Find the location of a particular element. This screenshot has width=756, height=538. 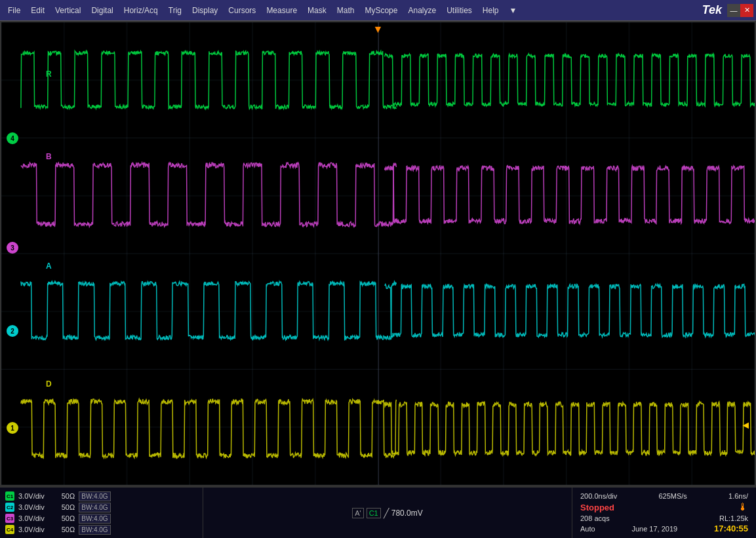

ch1-badge: C1 is located at coordinates (10, 496).